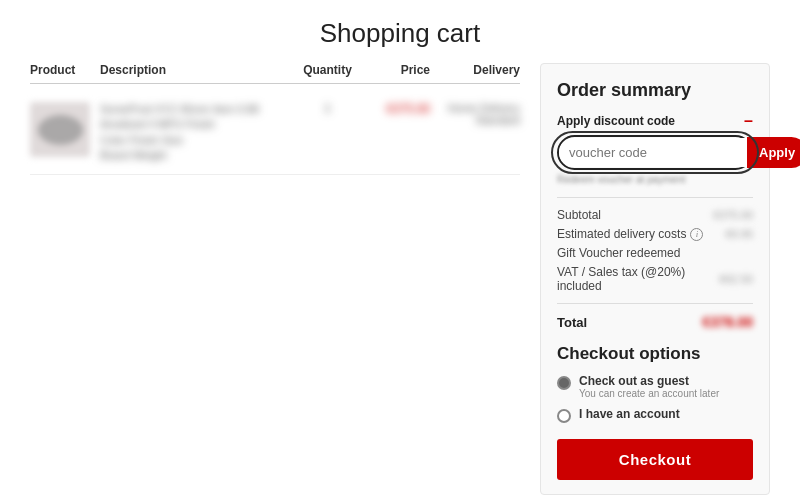 The width and height of the screenshot is (800, 500). I want to click on redeem-note: Redeem voucher at payment, so click(655, 180).